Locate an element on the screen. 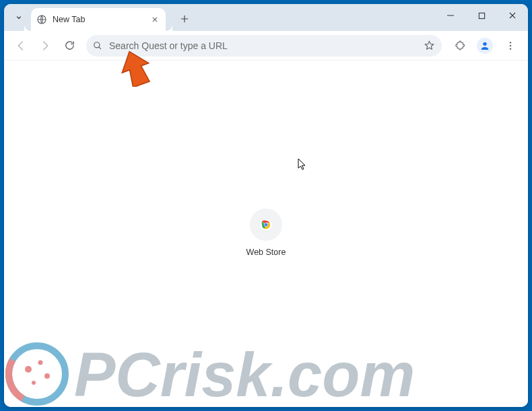 The height and width of the screenshot is (411, 532). menu-button is located at coordinates (510, 46).